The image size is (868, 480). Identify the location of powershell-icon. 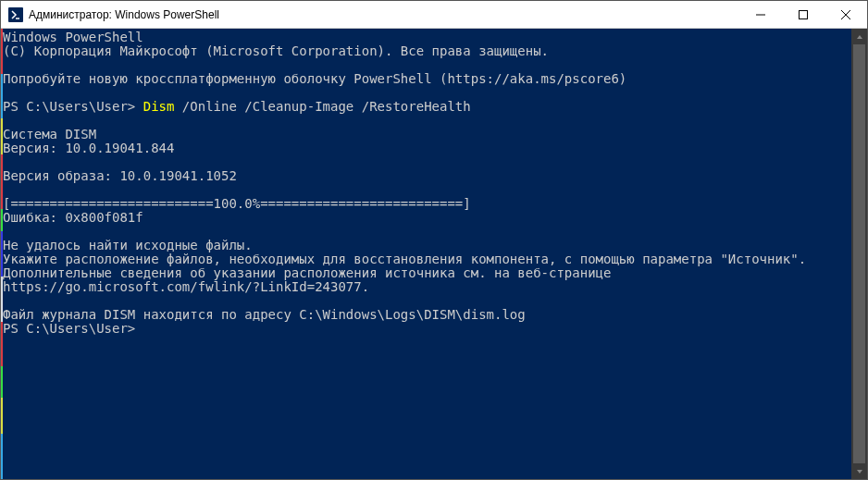
(16, 15).